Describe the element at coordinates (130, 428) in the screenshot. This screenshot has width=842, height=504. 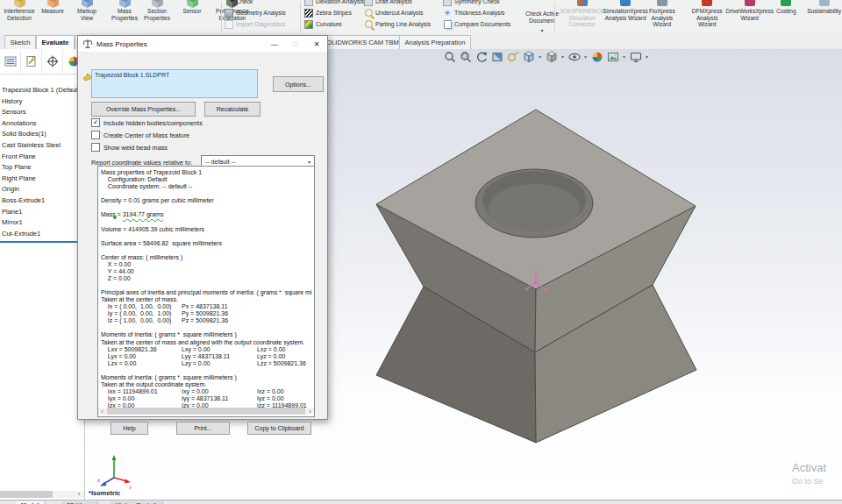
I see `help-button: Help` at that location.